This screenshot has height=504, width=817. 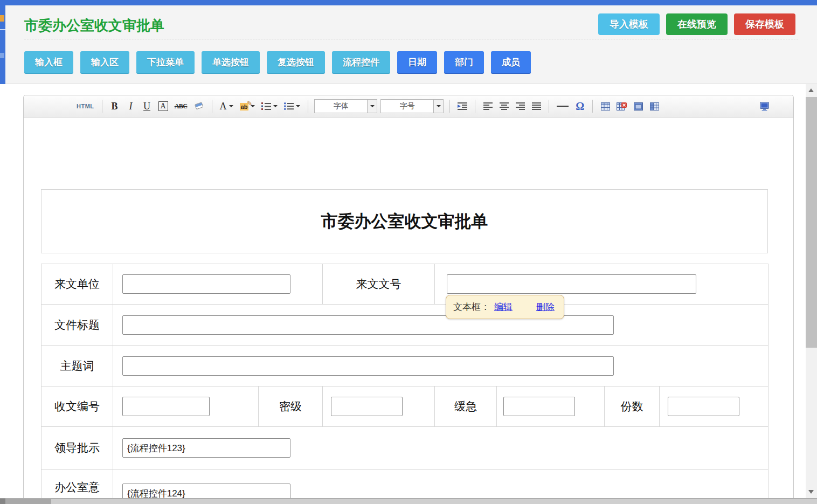 I want to click on field-label-security-level: 密级, so click(x=291, y=406).